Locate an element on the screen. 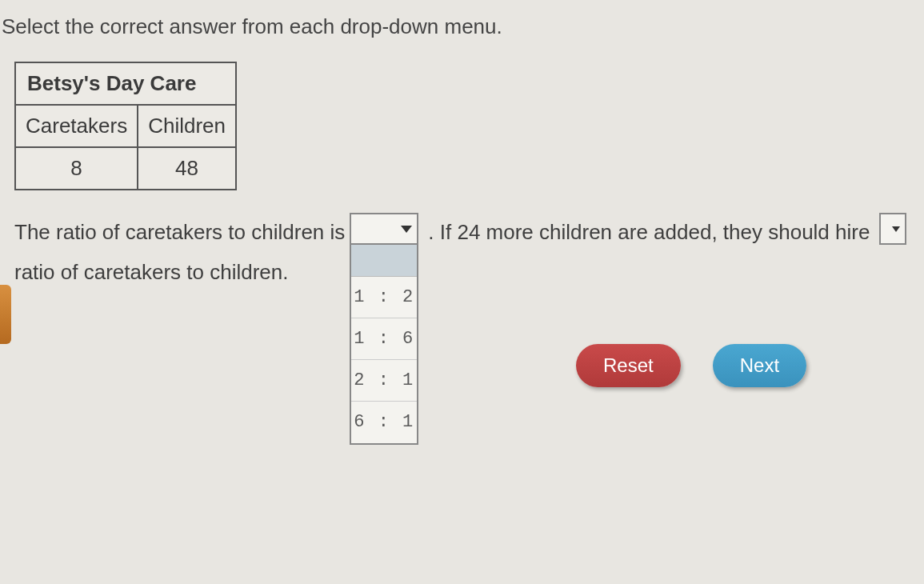  sentence-part1: The ratio of caretakers to children is is located at coordinates (179, 232).